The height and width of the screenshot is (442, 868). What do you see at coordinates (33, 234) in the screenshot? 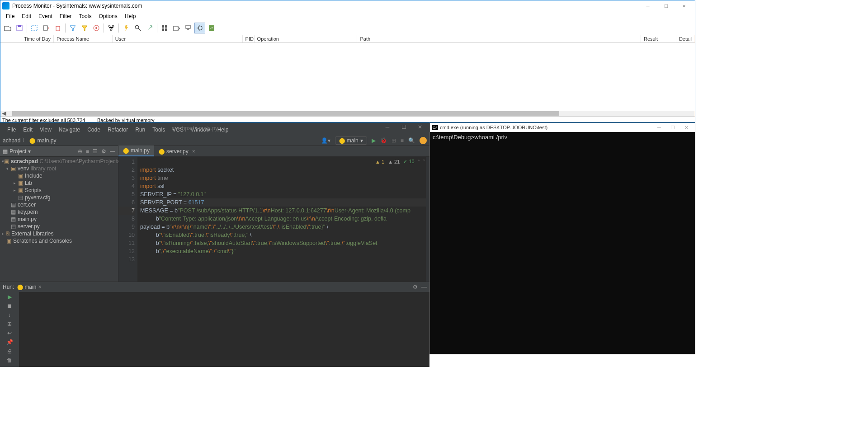
I see `tree-external-libraries: External Libraries` at bounding box center [33, 234].